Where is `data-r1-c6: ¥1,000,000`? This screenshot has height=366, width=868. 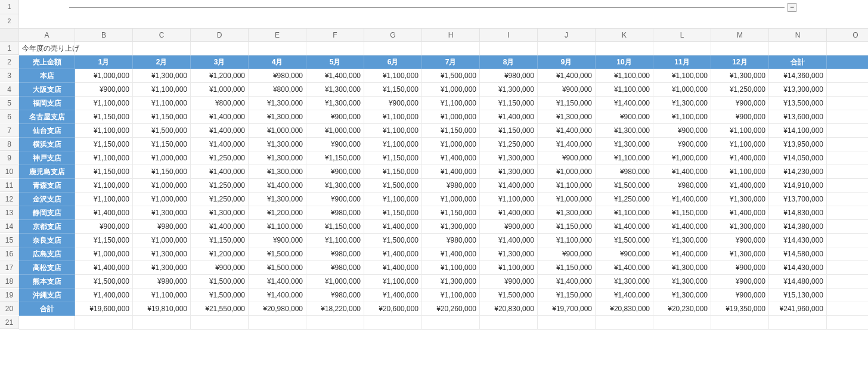
data-r1-c6: ¥1,000,000 is located at coordinates (451, 89).